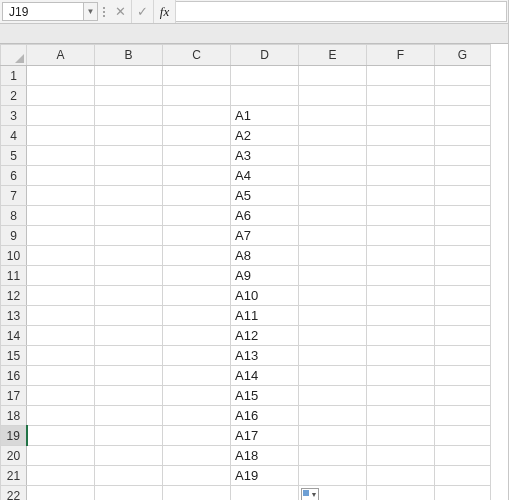  What do you see at coordinates (61, 396) in the screenshot?
I see `cell-A17` at bounding box center [61, 396].